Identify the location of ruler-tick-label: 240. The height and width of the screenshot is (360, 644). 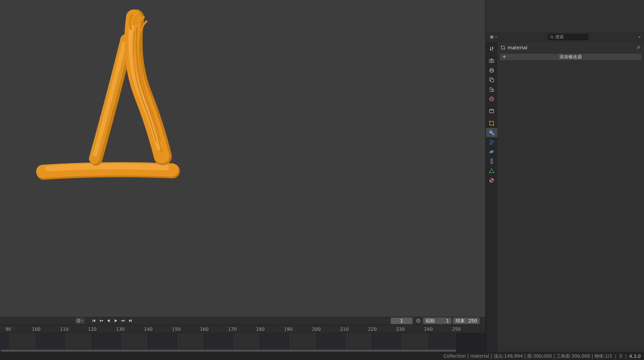
(428, 329).